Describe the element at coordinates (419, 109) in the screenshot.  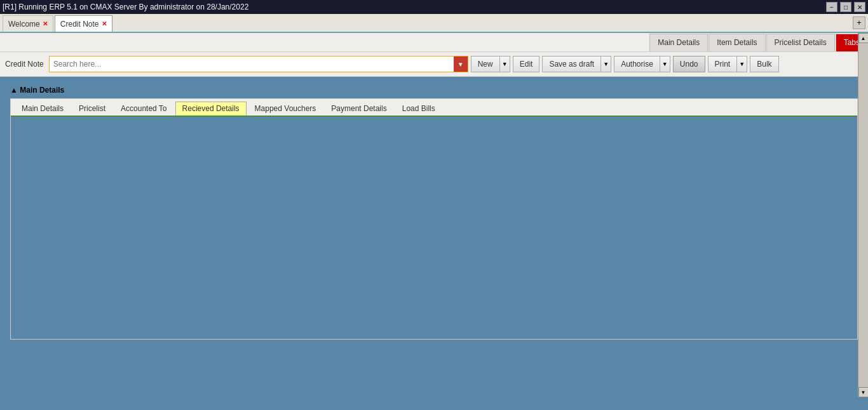
I see `inner-tab-load-bills: Load Bills` at that location.